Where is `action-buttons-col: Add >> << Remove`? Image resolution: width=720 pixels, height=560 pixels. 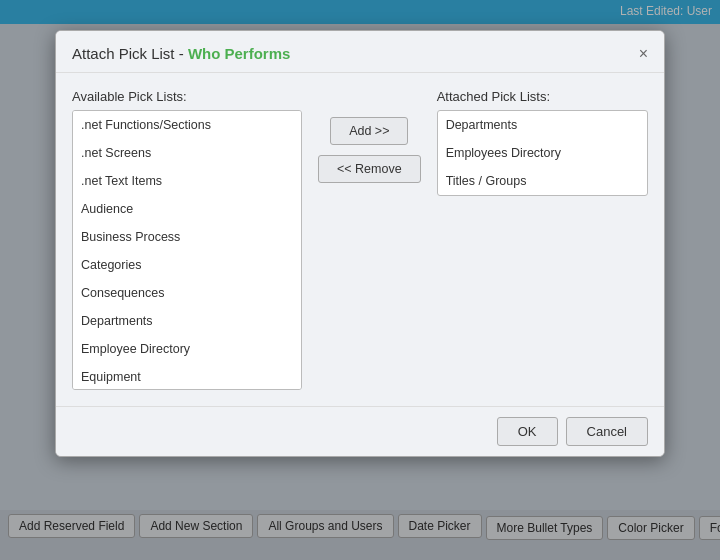
action-buttons-col: Add >> << Remove is located at coordinates (370, 136).